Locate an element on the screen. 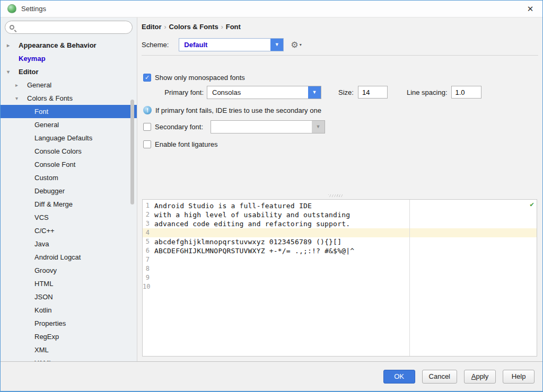  line-text: with a high level of usability and outst… is located at coordinates (252, 215).